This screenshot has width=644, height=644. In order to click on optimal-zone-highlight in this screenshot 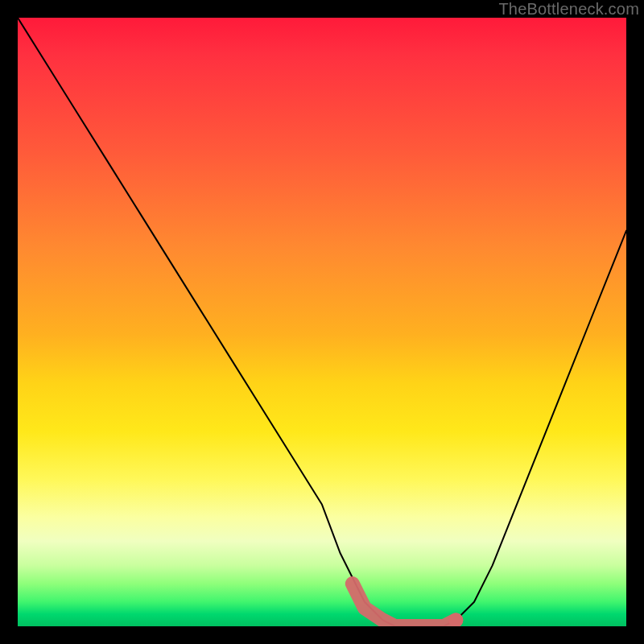, I will do `click(404, 605)`.